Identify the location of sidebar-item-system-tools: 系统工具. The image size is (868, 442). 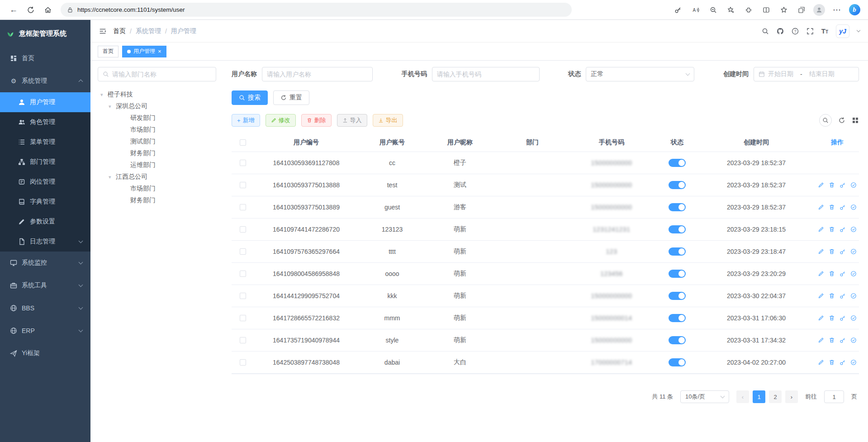
(45, 285).